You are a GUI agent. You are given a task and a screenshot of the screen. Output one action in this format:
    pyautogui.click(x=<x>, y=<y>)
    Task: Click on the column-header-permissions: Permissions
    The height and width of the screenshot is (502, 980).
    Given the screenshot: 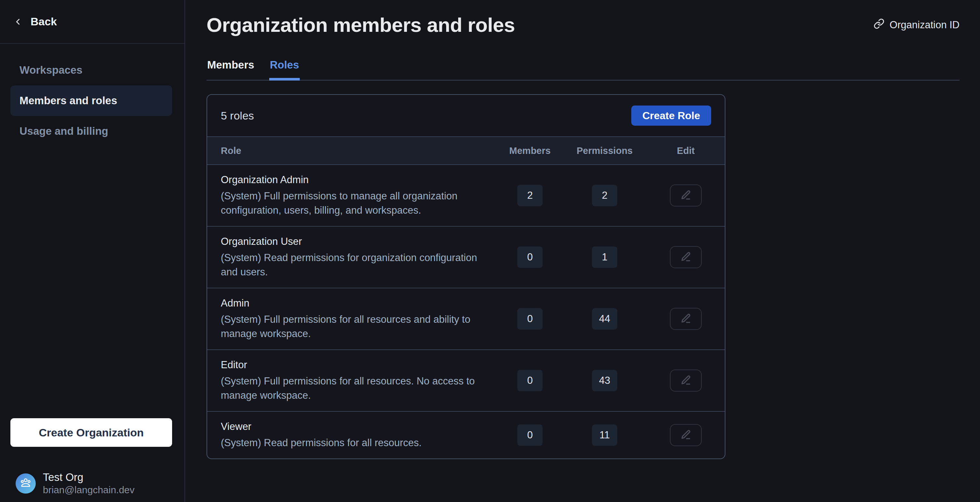 What is the action you would take?
    pyautogui.click(x=605, y=151)
    